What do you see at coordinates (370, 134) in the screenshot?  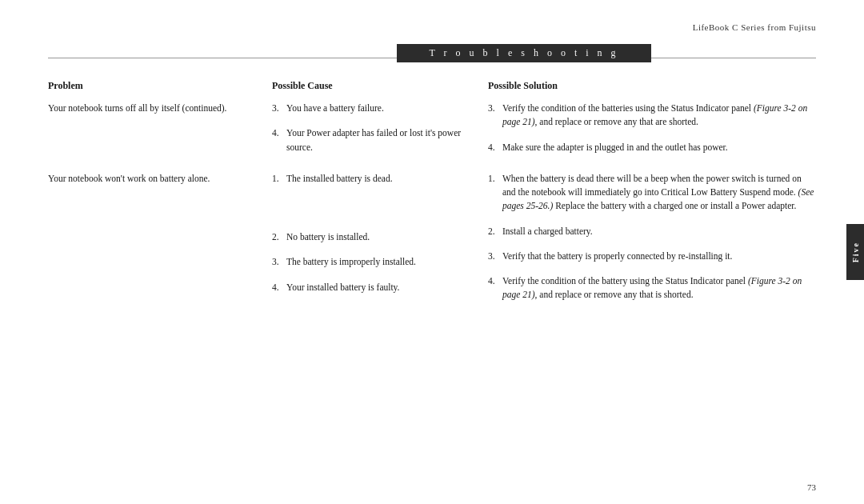 I see `causes-block-1: 3. You have a battery failure. 4. Your P…` at bounding box center [370, 134].